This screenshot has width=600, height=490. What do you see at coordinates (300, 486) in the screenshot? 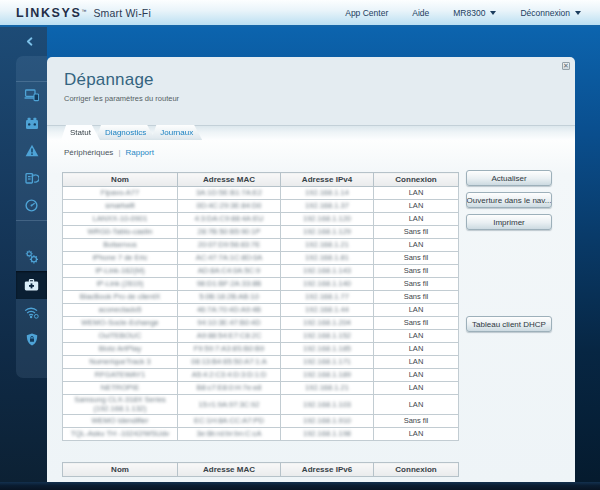
I see `bottom-edge-strip` at bounding box center [300, 486].